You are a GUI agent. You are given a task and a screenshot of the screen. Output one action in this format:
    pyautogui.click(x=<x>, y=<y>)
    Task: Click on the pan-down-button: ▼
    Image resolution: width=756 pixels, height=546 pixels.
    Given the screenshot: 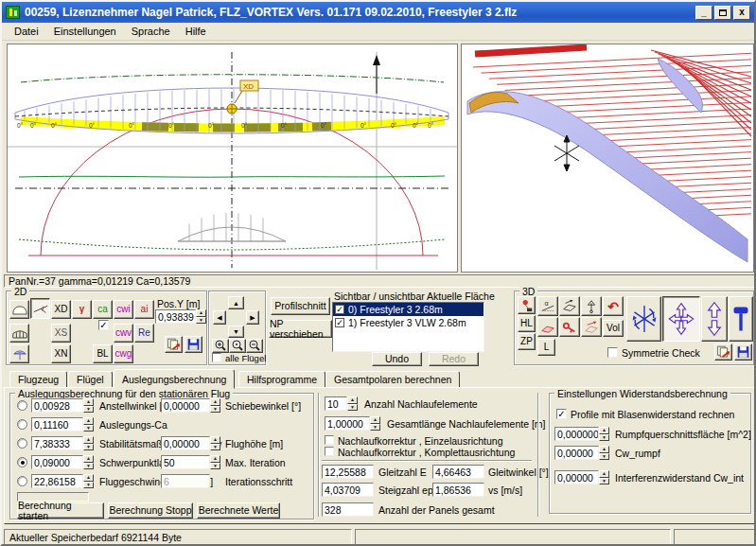 What is the action you would take?
    pyautogui.click(x=237, y=331)
    